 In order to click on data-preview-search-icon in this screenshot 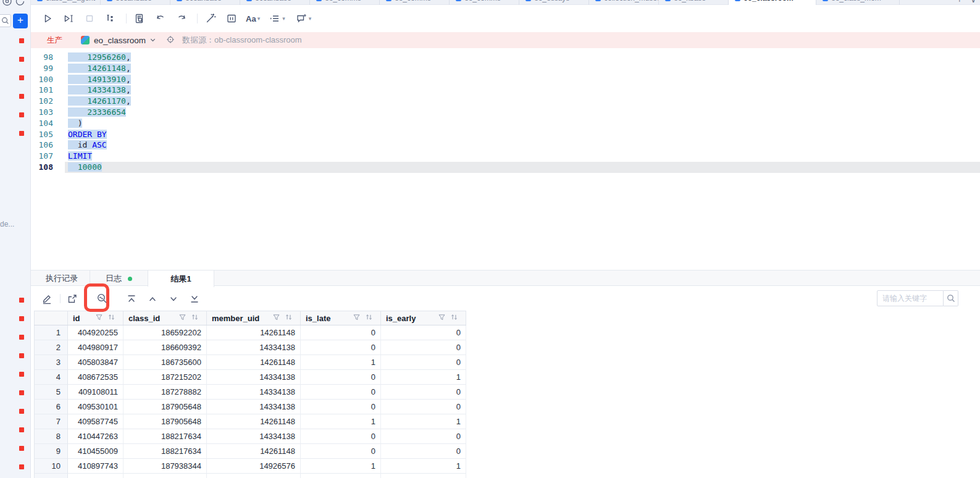, I will do `click(102, 299)`.